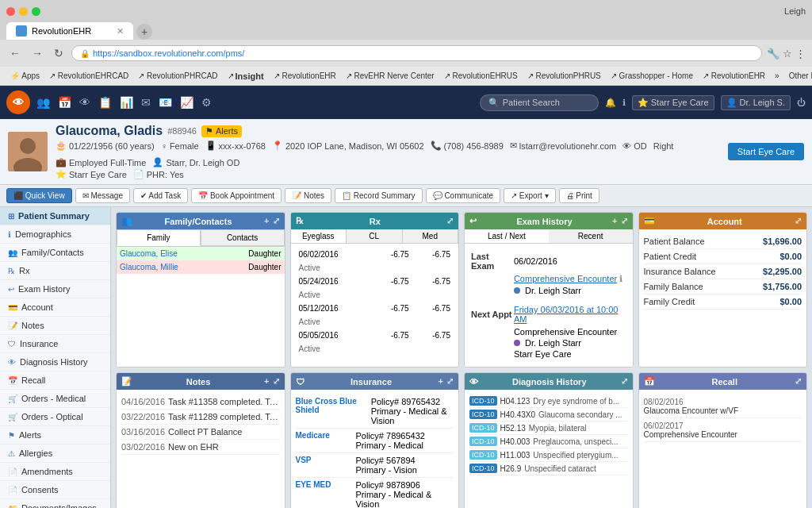 This screenshot has height=508, width=812. I want to click on sidebar-item-orders-optical: 🛒 Orders - Optical, so click(56, 418).